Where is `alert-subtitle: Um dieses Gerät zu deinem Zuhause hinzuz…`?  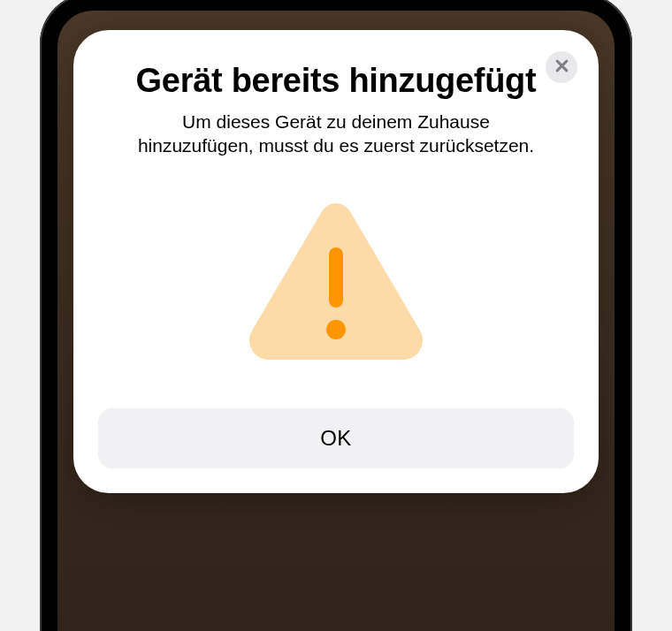
alert-subtitle: Um dieses Gerät zu deinem Zuhause hinzuz… is located at coordinates (336, 134).